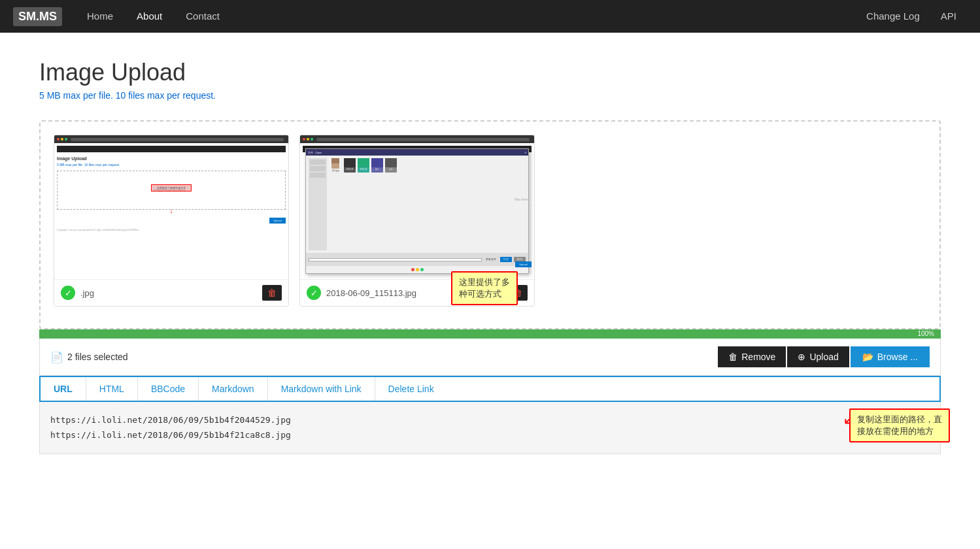  What do you see at coordinates (171, 149) in the screenshot?
I see `mini-nav` at bounding box center [171, 149].